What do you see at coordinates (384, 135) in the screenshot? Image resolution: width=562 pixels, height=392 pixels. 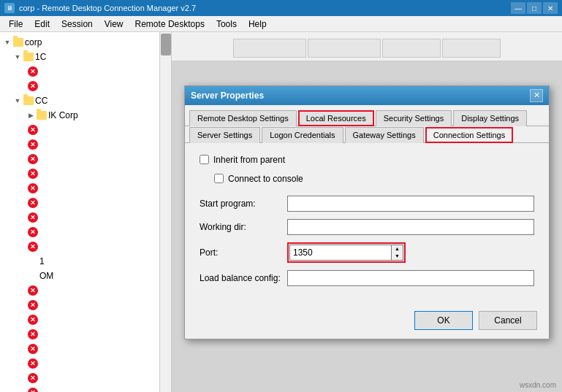 I see `tab-gateway-settings: Gateway Settings` at bounding box center [384, 135].